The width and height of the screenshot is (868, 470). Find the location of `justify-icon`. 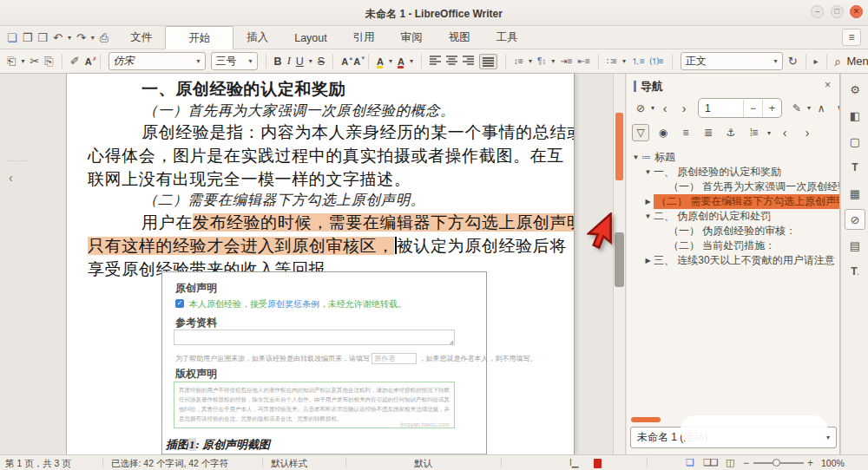

justify-icon is located at coordinates (488, 62).